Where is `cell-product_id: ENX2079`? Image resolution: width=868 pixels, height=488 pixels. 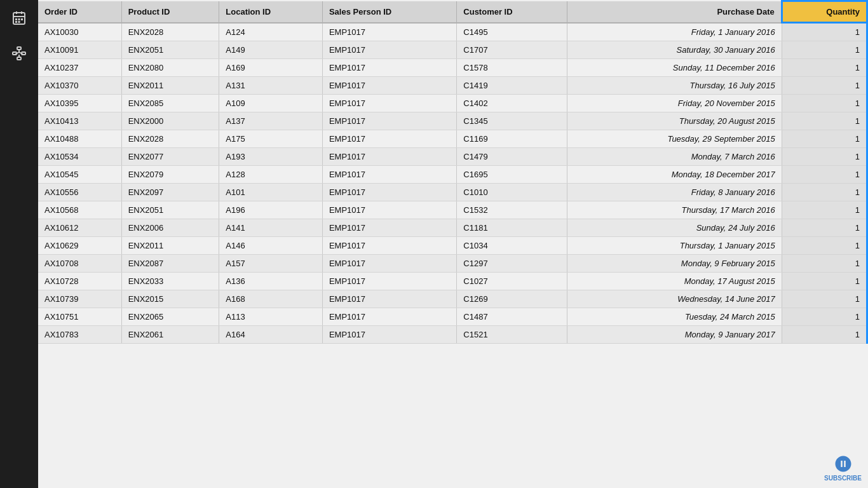
cell-product_id: ENX2079 is located at coordinates (170, 175).